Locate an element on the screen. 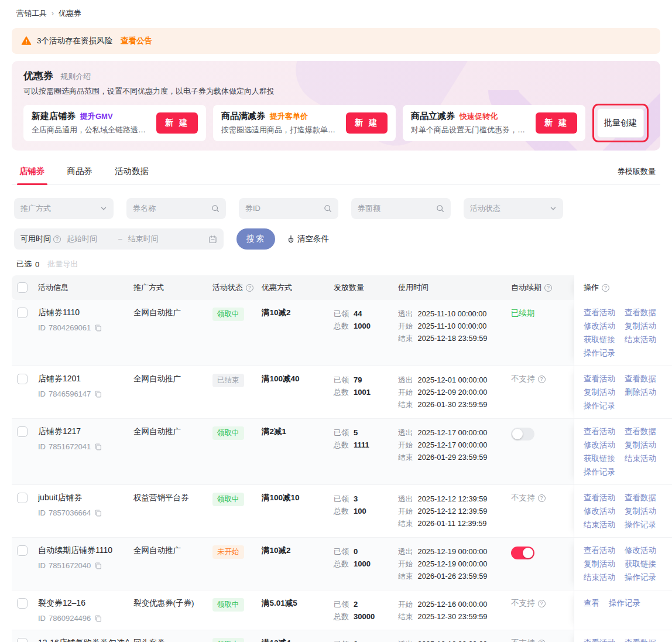  coupon-name-placeholder: 券名称 is located at coordinates (172, 209).